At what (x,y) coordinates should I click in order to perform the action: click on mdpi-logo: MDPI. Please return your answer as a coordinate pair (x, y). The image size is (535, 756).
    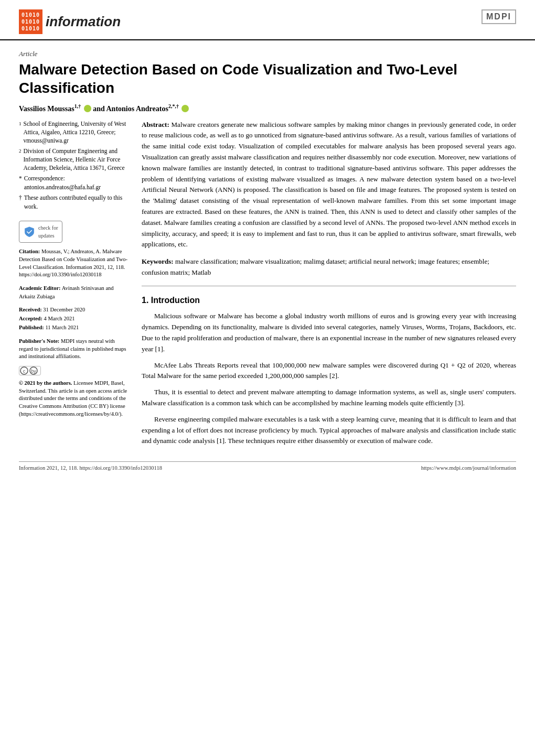
    Looking at the image, I should click on (499, 17).